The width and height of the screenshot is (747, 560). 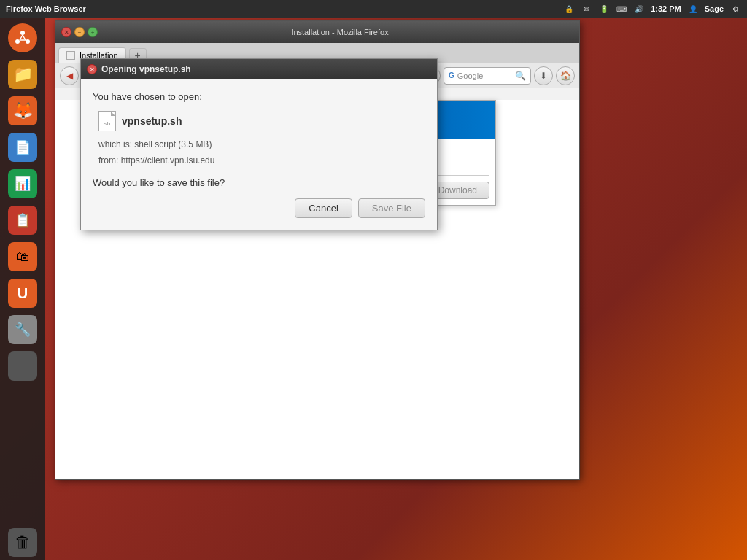 I want to click on window-minimize-button: −, so click(x=80, y=32).